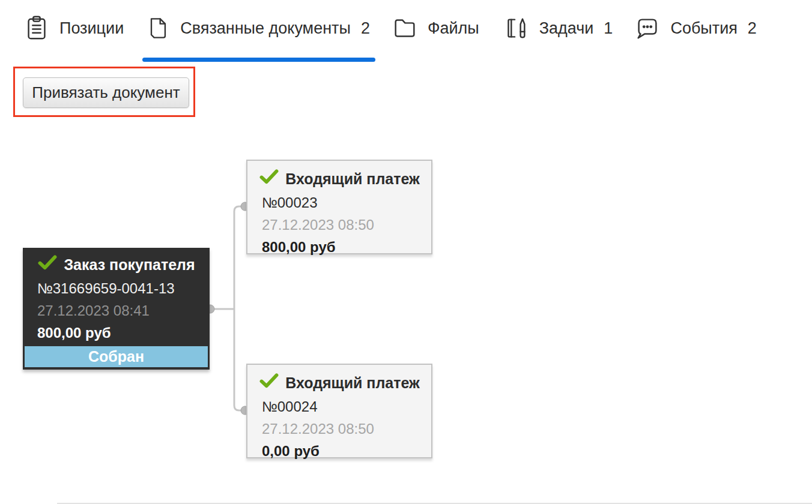 The image size is (812, 504). I want to click on tab-files: Файлы, so click(435, 28).